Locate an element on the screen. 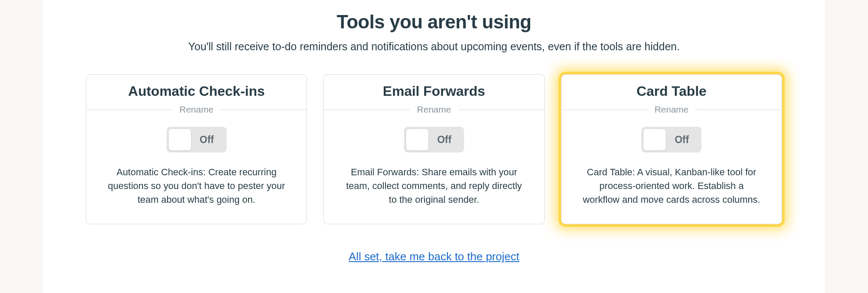 The height and width of the screenshot is (293, 868). tool-card-card-table: Card Table Rename Off Card Table: A visu… is located at coordinates (671, 150).